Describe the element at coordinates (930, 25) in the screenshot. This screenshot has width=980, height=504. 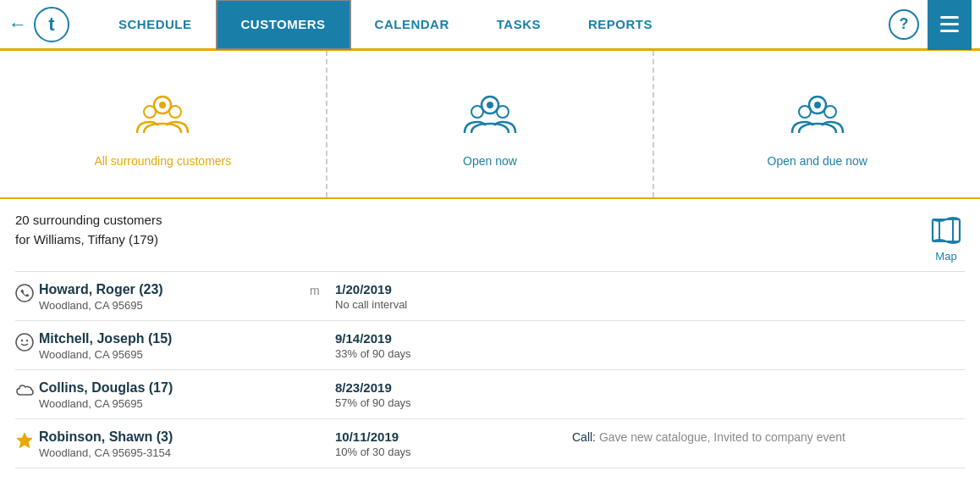
I see `header-right: ?` at that location.